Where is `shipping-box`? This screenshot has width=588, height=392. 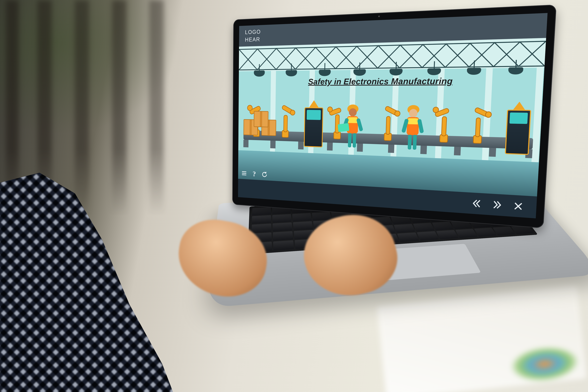 shipping-box is located at coordinates (261, 119).